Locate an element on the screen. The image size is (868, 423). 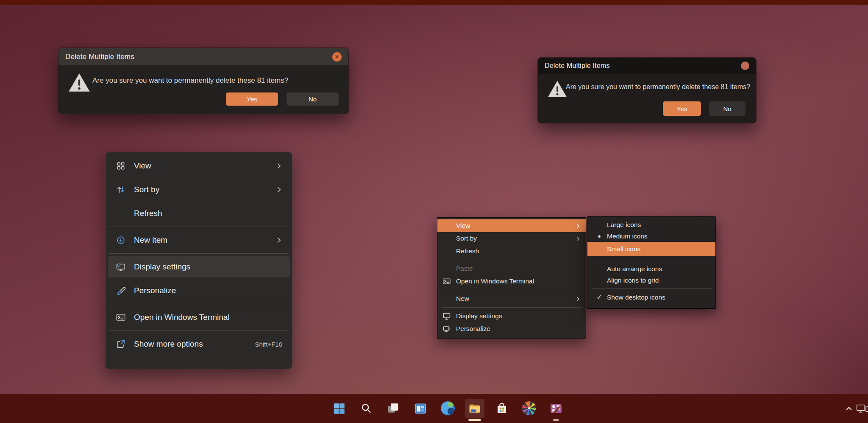
classic-item-new: New is located at coordinates (512, 299).